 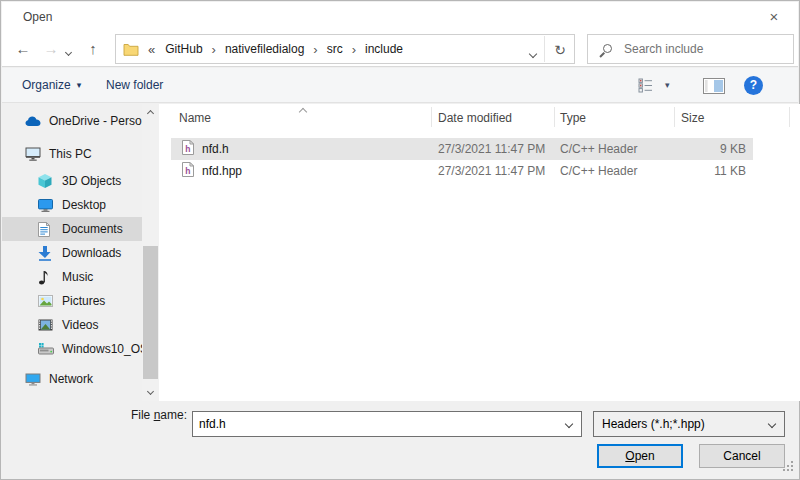 I want to click on address-divider, so click(x=544, y=49).